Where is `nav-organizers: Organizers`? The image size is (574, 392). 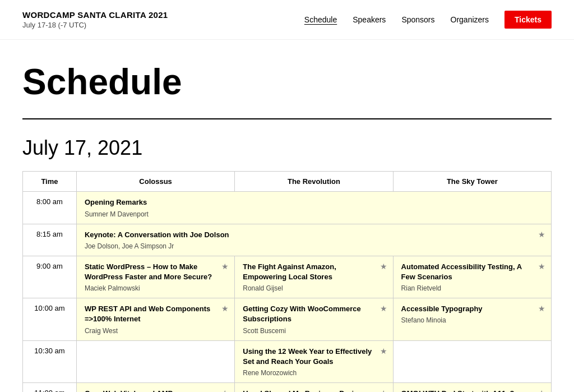 nav-organizers: Organizers is located at coordinates (470, 20).